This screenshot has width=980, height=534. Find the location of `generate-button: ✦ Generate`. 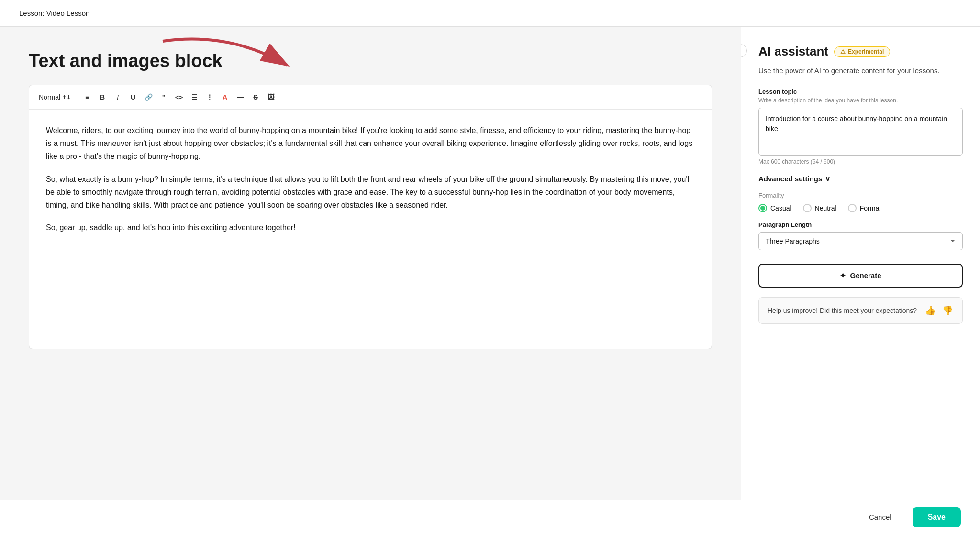

generate-button: ✦ Generate is located at coordinates (860, 276).